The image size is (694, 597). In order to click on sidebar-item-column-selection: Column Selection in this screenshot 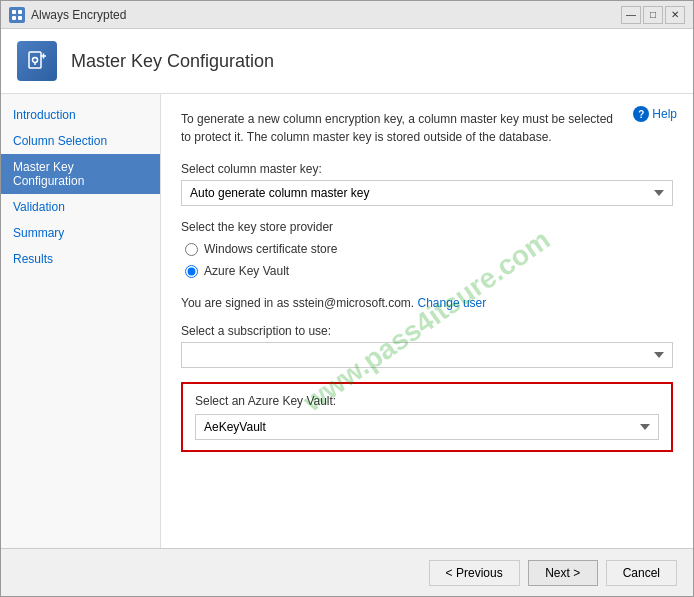, I will do `click(80, 141)`.